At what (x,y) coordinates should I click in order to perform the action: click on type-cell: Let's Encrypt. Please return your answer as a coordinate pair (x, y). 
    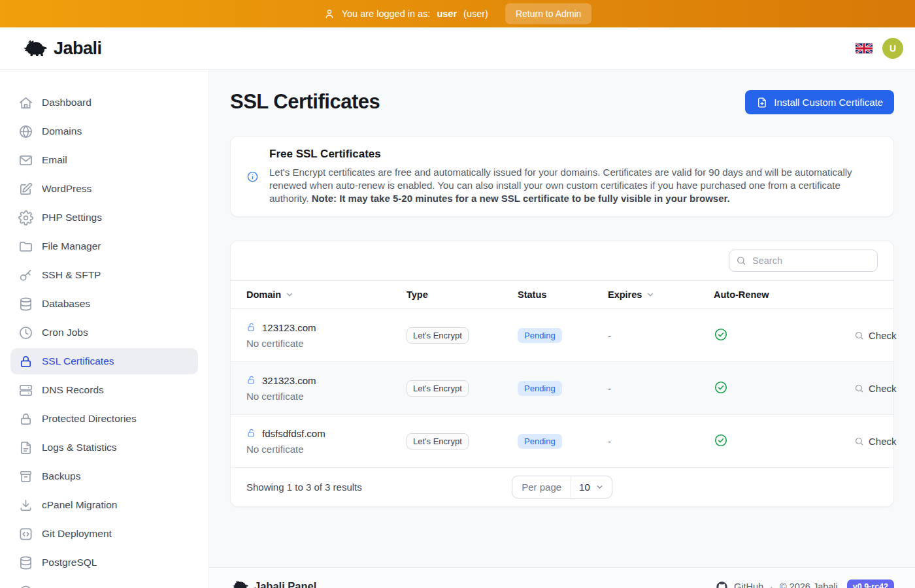
    Looking at the image, I should click on (446, 388).